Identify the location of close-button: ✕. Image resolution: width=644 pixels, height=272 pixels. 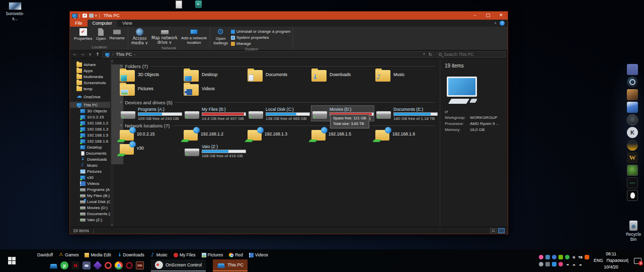
(501, 16).